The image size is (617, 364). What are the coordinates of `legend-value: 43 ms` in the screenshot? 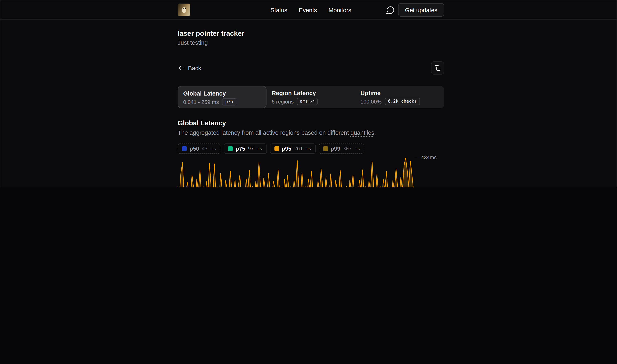 It's located at (209, 149).